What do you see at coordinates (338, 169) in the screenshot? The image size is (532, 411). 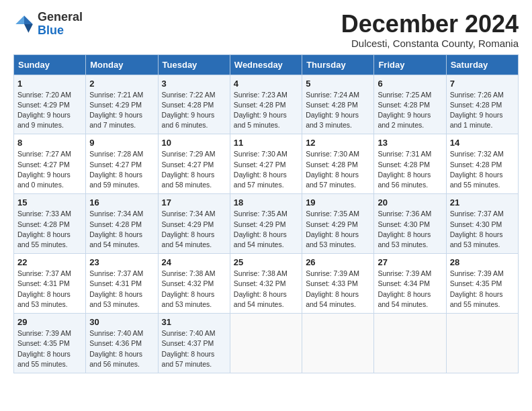 I see `day-info: Sunrise: 7:30 AMSunset: 4:28 PMDaylight:…` at bounding box center [338, 169].